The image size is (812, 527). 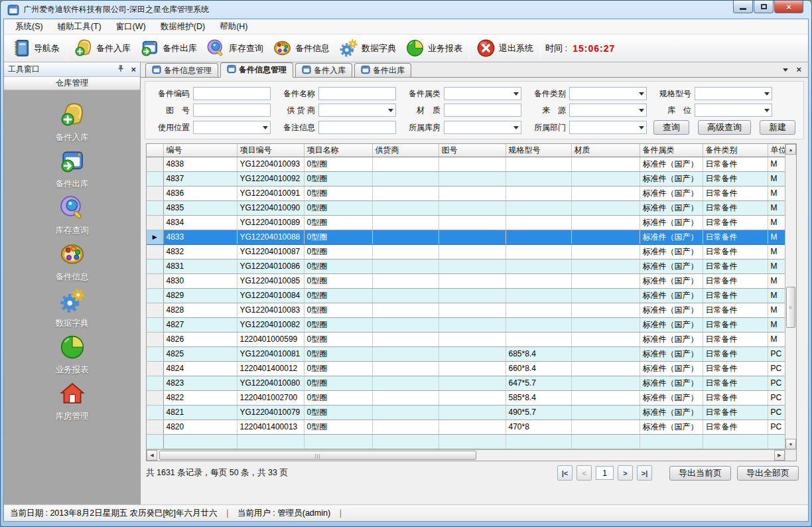 What do you see at coordinates (466, 266) in the screenshot?
I see `table-row: 4831YG122040100860型圈标准件（国产）日常备件M` at bounding box center [466, 266].